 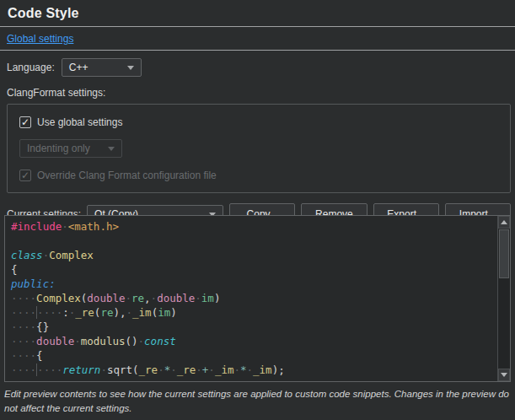 I want to click on code-line: ····{}, so click(x=260, y=327).